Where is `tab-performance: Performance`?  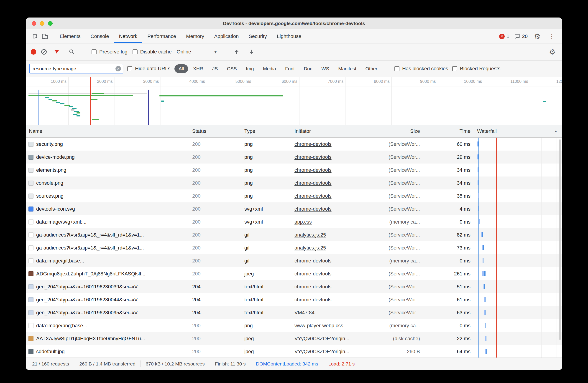 tab-performance: Performance is located at coordinates (162, 36).